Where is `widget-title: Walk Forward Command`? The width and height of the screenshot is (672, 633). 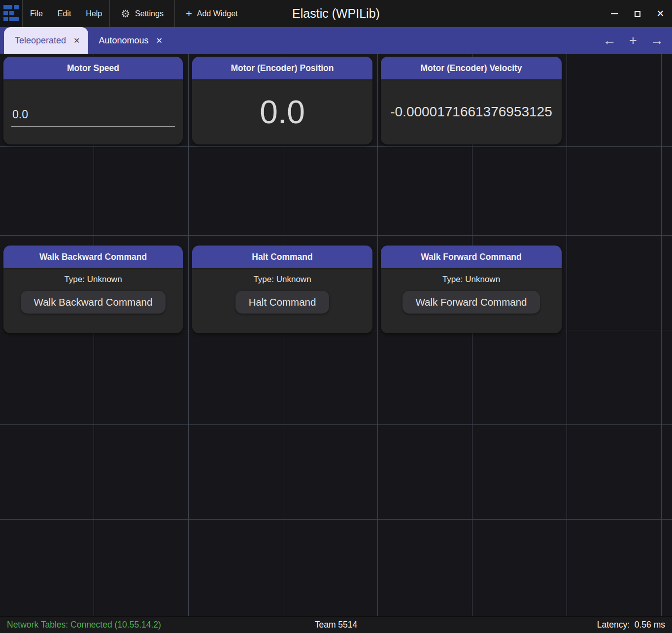
widget-title: Walk Forward Command is located at coordinates (471, 257).